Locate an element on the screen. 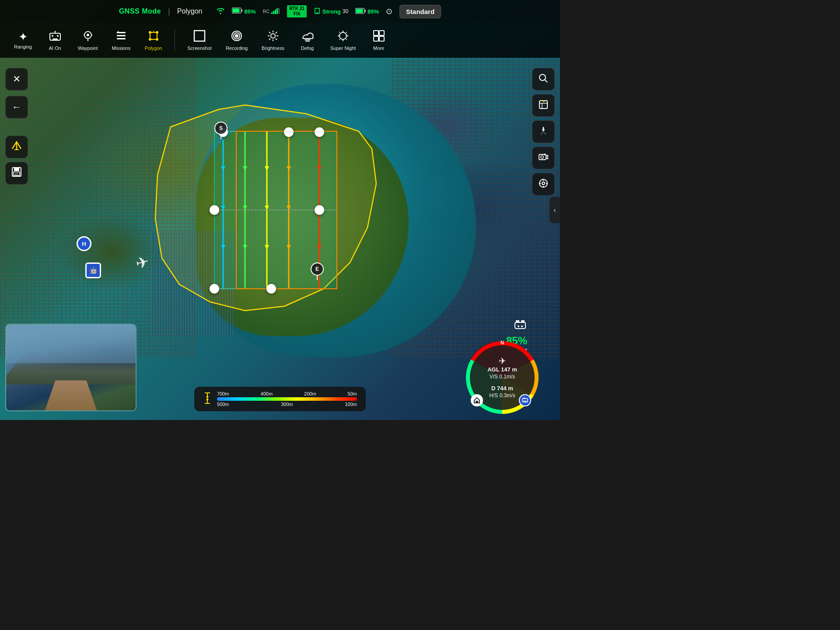 The width and height of the screenshot is (840, 630). wifi-icon is located at coordinates (220, 11).